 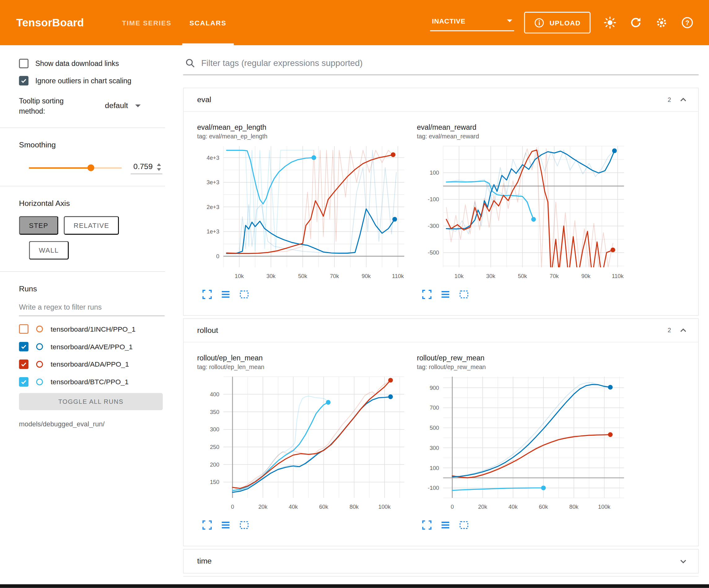 I want to click on run-row-ada: tensorboard/ADA/PPO_1, so click(x=92, y=364).